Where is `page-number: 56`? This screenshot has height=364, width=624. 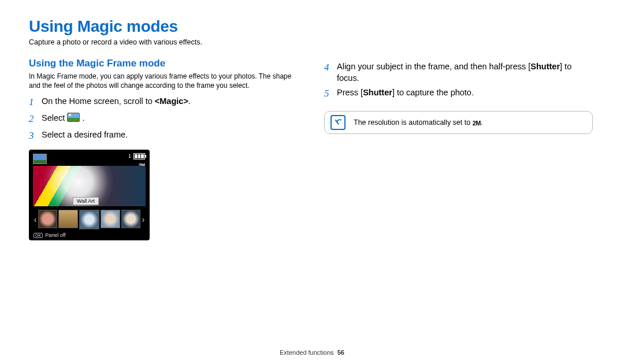
page-number: 56 is located at coordinates (341, 352).